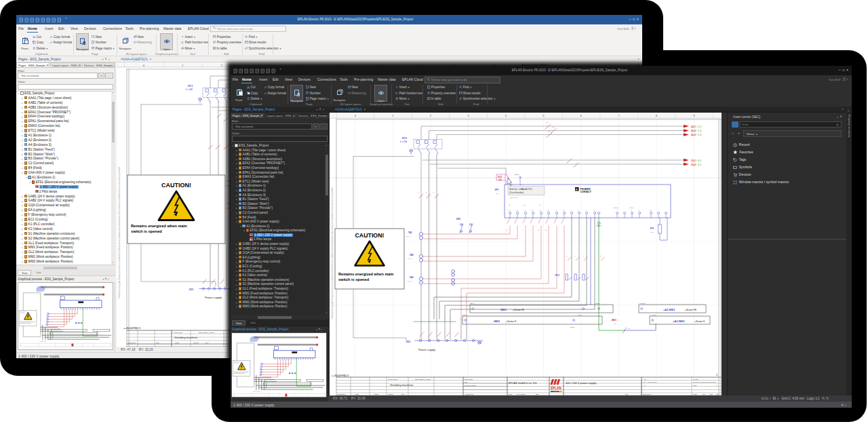 This screenshot has width=868, height=424. Describe the element at coordinates (469, 380) in the screenshot. I see `svg-text: Job number` at that location.